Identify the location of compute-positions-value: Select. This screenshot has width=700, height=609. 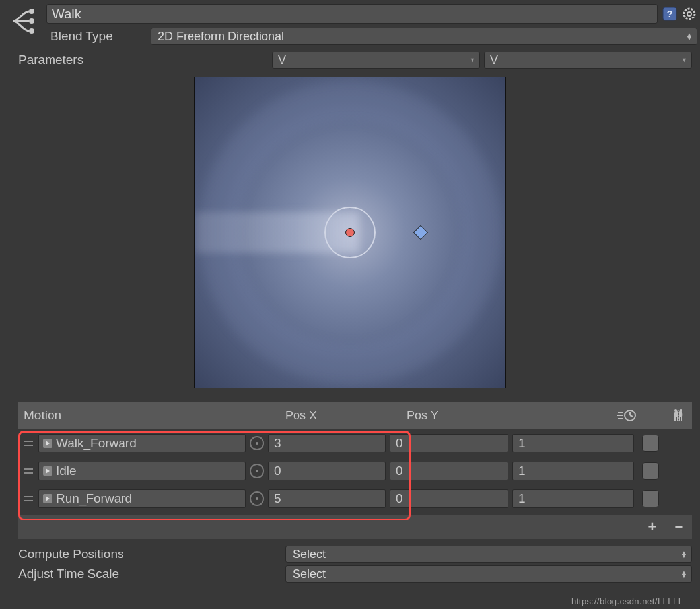
(309, 555).